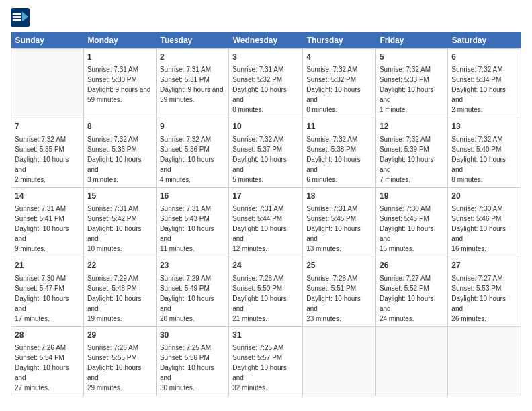 This screenshot has width=532, height=411. What do you see at coordinates (412, 160) in the screenshot?
I see `day-info: Sunrise: 7:32 AMSunset: 5:39 PMDaylight:…` at bounding box center [412, 160].